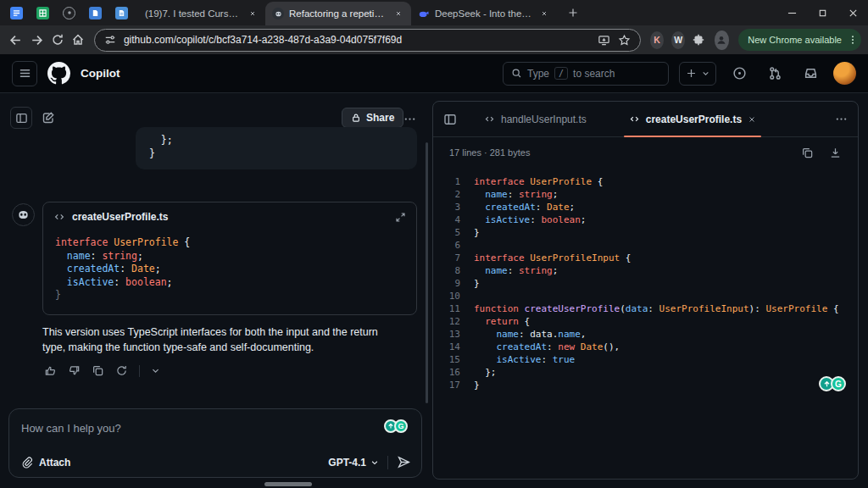  I want to click on back-icon, so click(15, 40).